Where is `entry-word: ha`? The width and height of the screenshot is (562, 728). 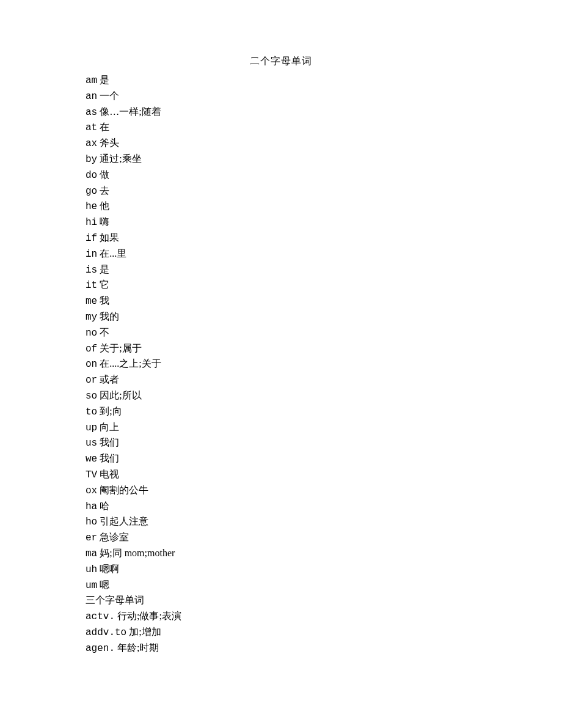 entry-word: ha is located at coordinates (92, 507).